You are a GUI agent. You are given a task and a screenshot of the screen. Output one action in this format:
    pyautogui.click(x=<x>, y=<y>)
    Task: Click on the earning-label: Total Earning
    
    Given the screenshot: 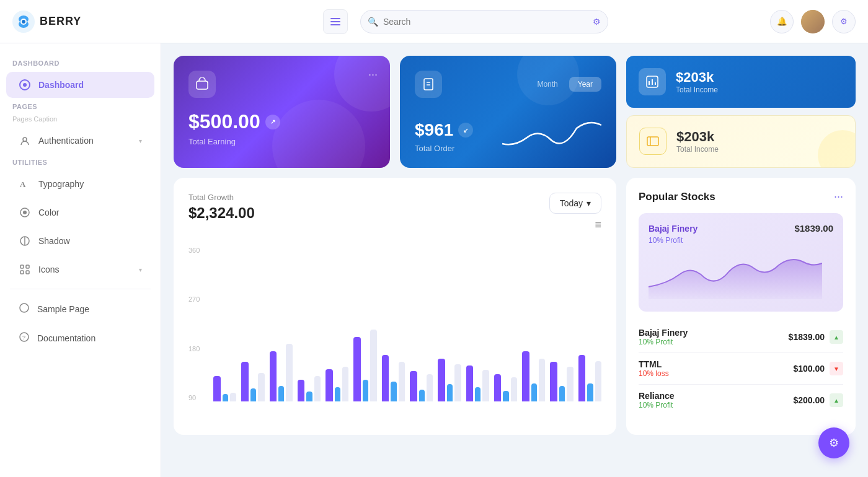 What is the action you would take?
    pyautogui.click(x=281, y=141)
    